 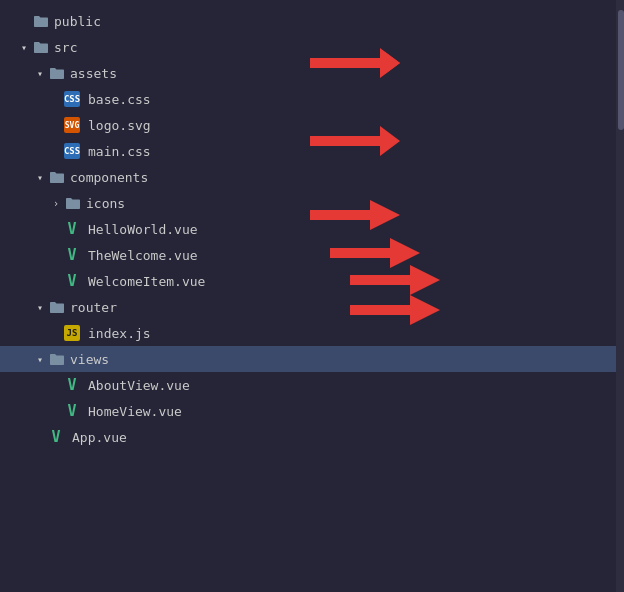 What do you see at coordinates (312, 385) in the screenshot?
I see `tree-item-aboutview: V AboutView.vue` at bounding box center [312, 385].